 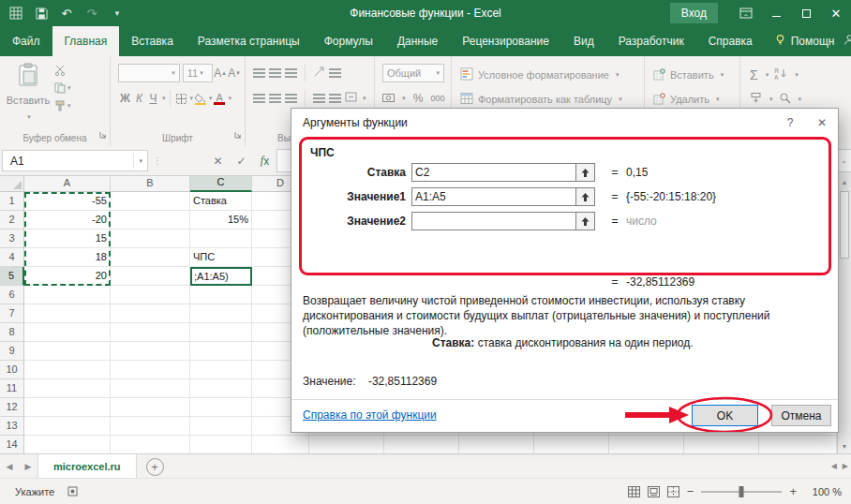 I want to click on cell-A5: 20, so click(x=67, y=276).